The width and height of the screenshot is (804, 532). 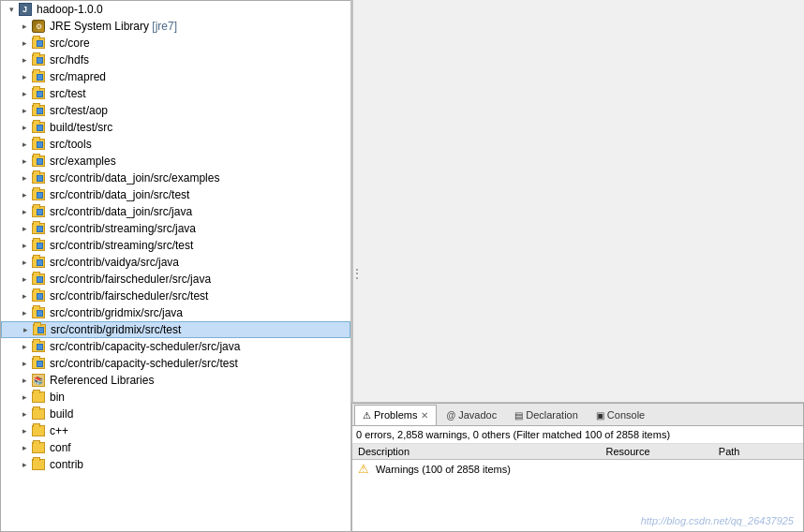 What do you see at coordinates (577, 435) in the screenshot?
I see `filter-status-bar: 0 errors, 2,858 warnings, 0 others (Filt…` at bounding box center [577, 435].